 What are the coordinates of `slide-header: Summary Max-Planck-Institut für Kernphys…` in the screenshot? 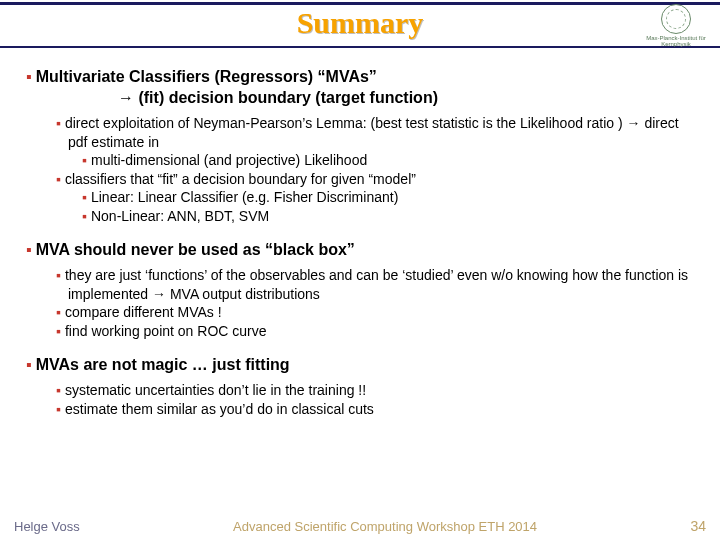 It's located at (360, 24).